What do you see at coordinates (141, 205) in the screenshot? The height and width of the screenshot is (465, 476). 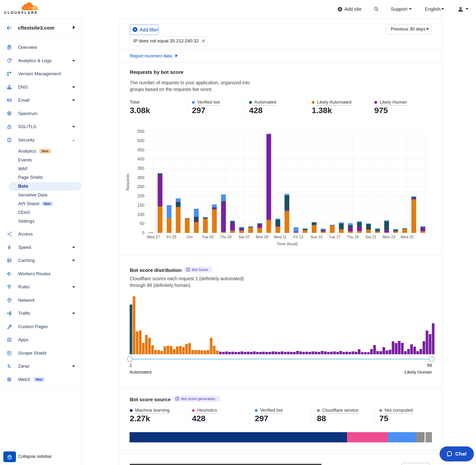 I see `svg-text: 150` at bounding box center [141, 205].